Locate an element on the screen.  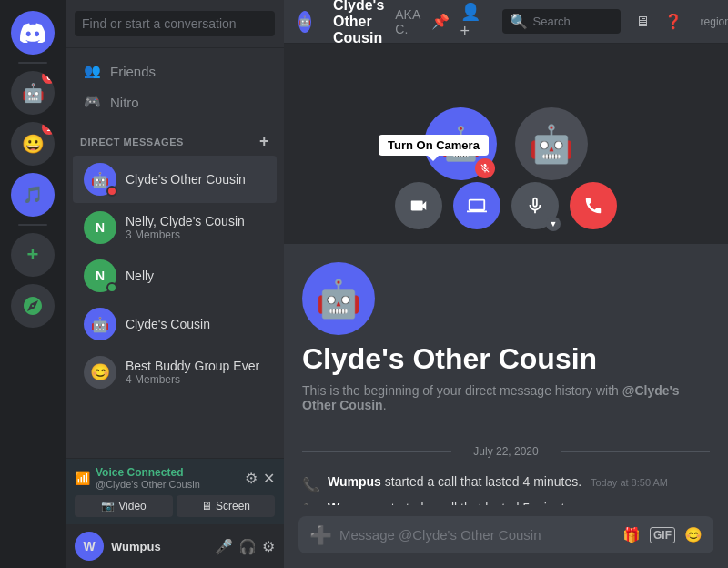
voice-leave-icon: ✕ is located at coordinates (269, 479).